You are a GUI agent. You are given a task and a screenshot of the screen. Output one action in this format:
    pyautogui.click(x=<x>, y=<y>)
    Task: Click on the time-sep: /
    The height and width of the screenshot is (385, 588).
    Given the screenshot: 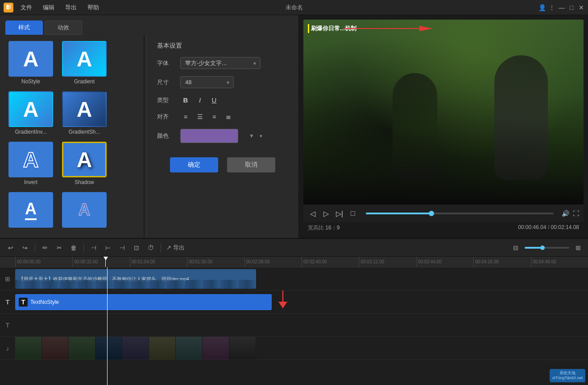 What is the action you would take?
    pyautogui.click(x=550, y=227)
    